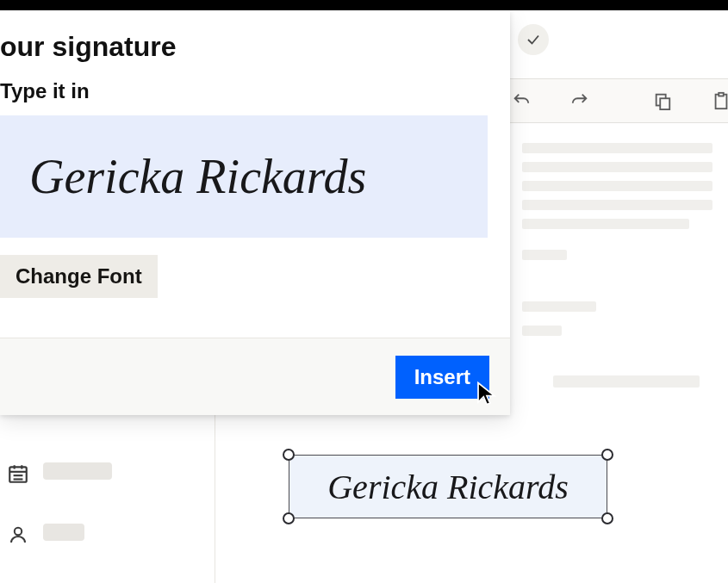 This screenshot has height=583, width=728. Describe the element at coordinates (663, 101) in the screenshot. I see `copy-button` at that location.